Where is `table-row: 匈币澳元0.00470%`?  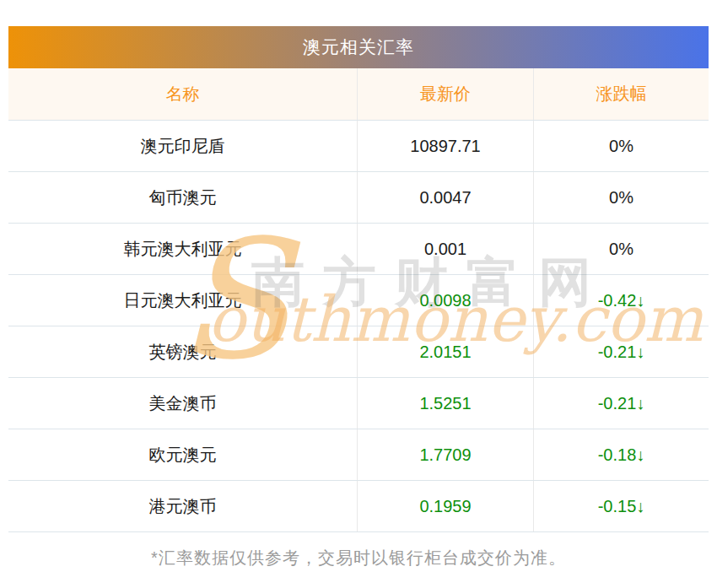 table-row: 匈币澳元0.00470% is located at coordinates (358, 197).